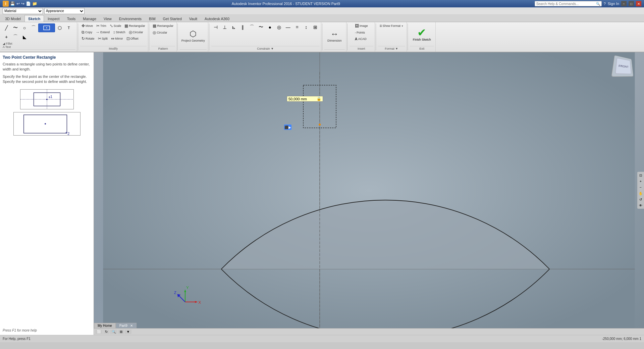 Image resolution: width=644 pixels, height=349 pixels. What do you see at coordinates (360, 33) in the screenshot?
I see `points-btn: ·Points` at bounding box center [360, 33].